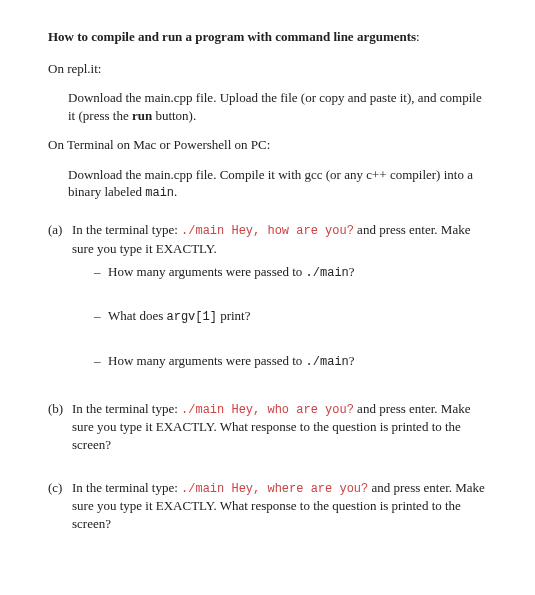  What do you see at coordinates (268, 145) in the screenshot?
I see `terminal-intro: On Terminal on Mac or Powershell on PC:` at bounding box center [268, 145].